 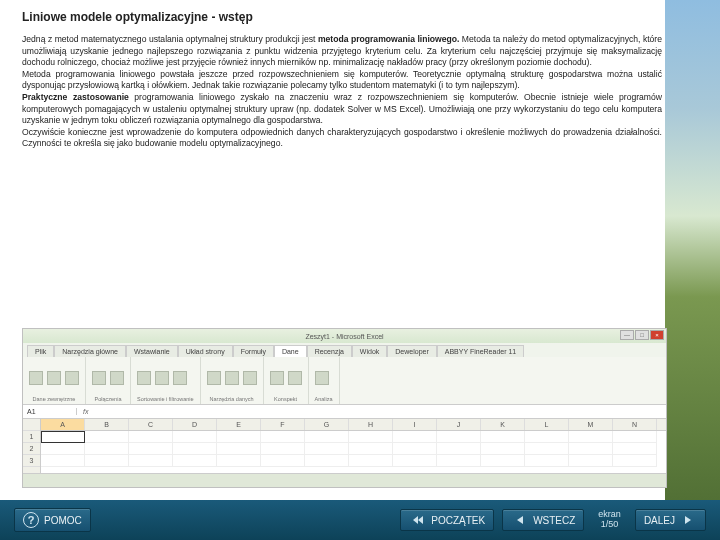 I want to click on fx-label: fx, so click(x=86, y=412).